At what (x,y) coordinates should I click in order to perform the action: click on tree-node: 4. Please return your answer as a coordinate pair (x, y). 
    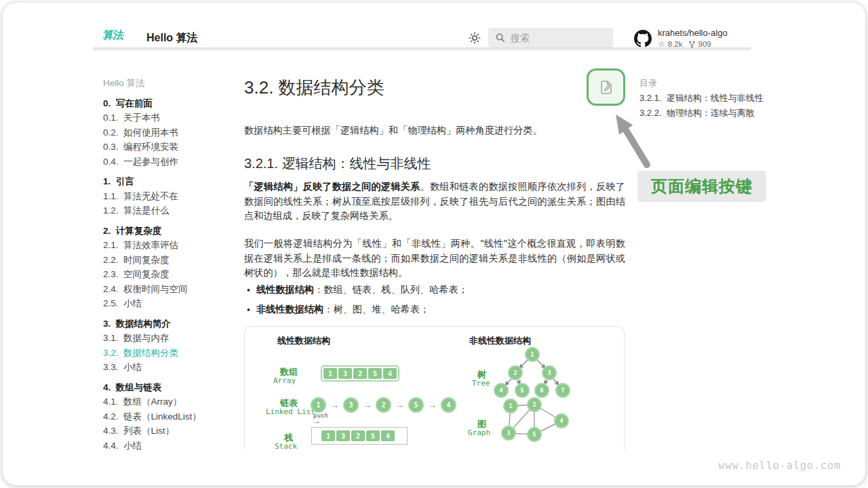
    Looking at the image, I should click on (501, 390).